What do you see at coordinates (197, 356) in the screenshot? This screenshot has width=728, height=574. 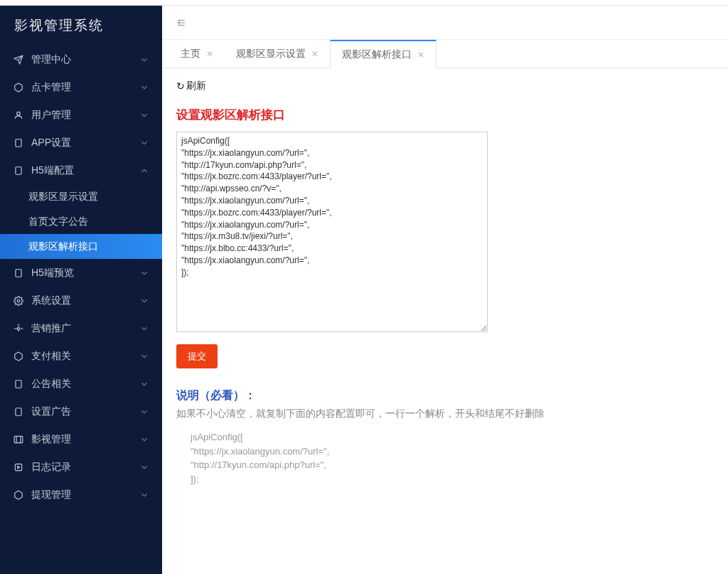 I see `submit-button: 提交` at bounding box center [197, 356].